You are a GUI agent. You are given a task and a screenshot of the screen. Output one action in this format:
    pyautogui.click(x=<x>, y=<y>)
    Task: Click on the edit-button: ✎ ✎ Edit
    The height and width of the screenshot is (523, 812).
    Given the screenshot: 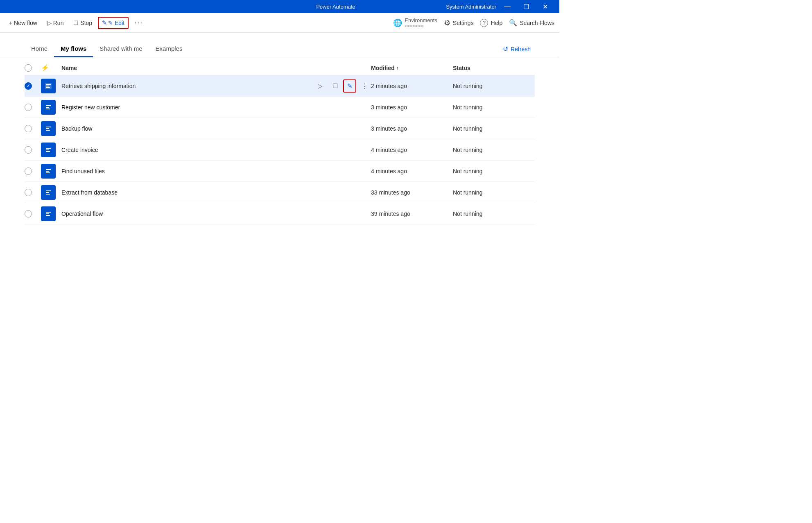 What is the action you would take?
    pyautogui.click(x=113, y=23)
    